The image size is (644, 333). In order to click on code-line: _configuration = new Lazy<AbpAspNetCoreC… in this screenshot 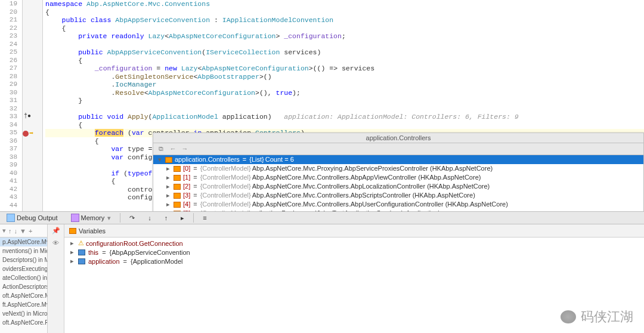, I will do `click(345, 69)`.